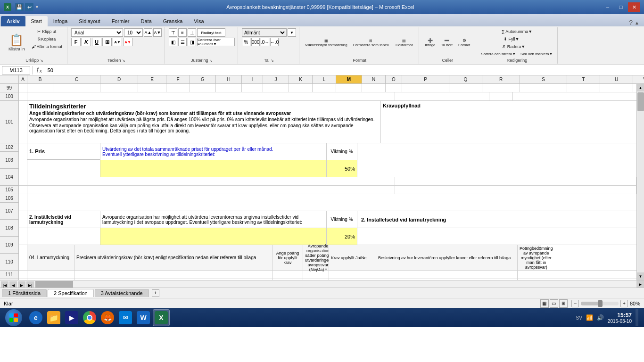 The height and width of the screenshot is (362, 644). I want to click on formula-input, so click(344, 70).